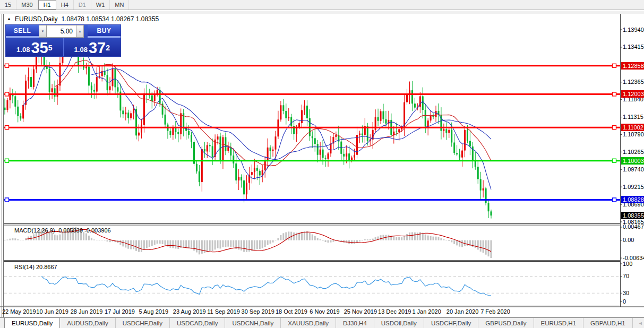 This screenshot has width=644, height=328. I want to click on tab-usdcnh-daily: USDCNH,Daily, so click(253, 323).